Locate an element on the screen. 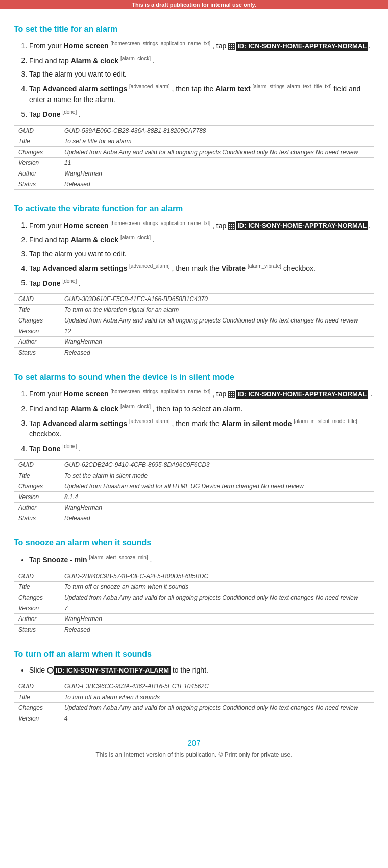 The image size is (388, 868). metadata-table-set-title: GUIDGUID-539AE06C-CB28-436A-88B1-818209C… is located at coordinates (194, 157).